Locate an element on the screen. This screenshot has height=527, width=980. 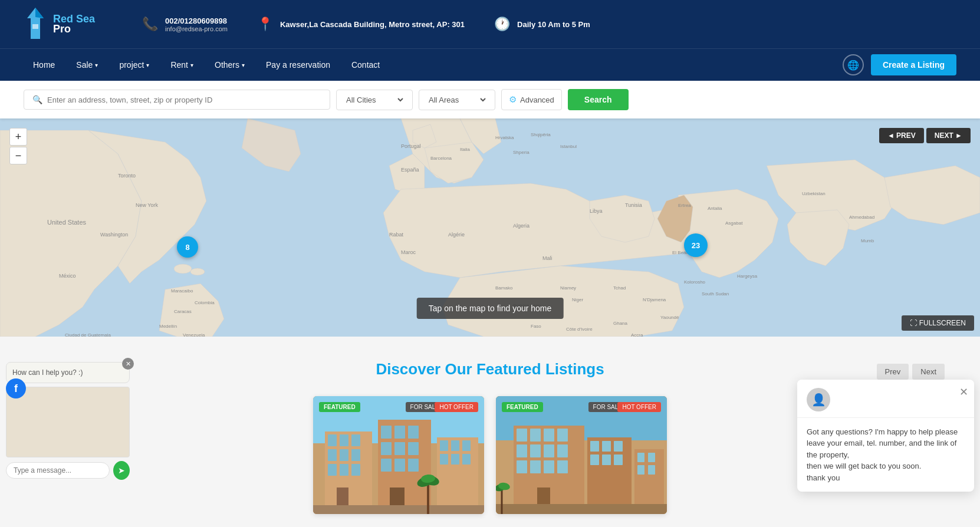
nav-bar: Home Sale ▾ project ▾ Rent ▾ Others ▾ Pa… is located at coordinates (490, 65).